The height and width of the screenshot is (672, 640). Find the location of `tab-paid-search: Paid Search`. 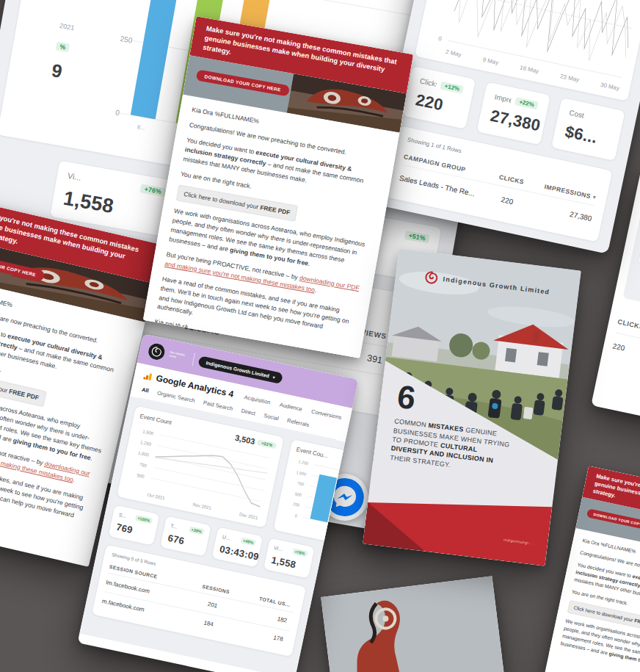

tab-paid-search: Paid Search is located at coordinates (218, 405).